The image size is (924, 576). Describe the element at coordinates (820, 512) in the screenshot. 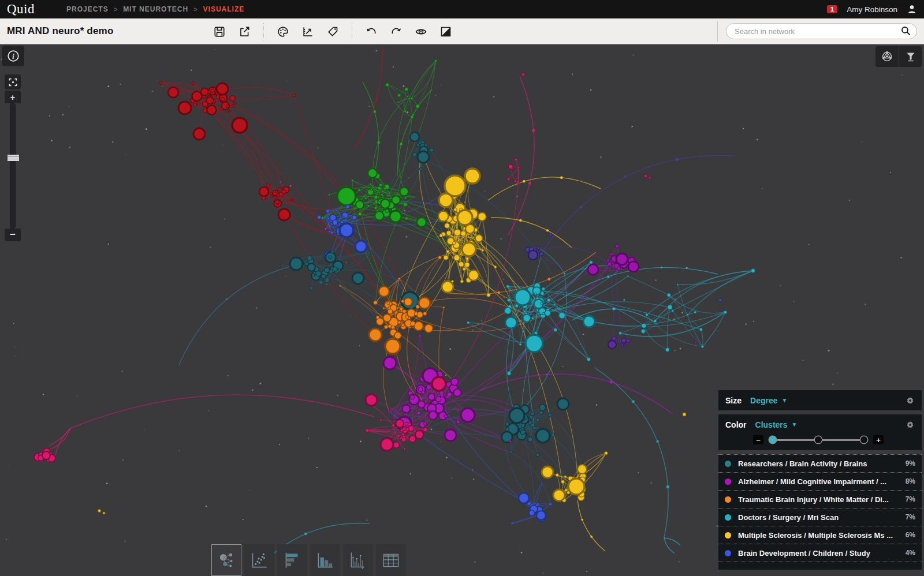

I see `cluster-legend: Researchers / Brain Activity / Brains9%A…` at that location.